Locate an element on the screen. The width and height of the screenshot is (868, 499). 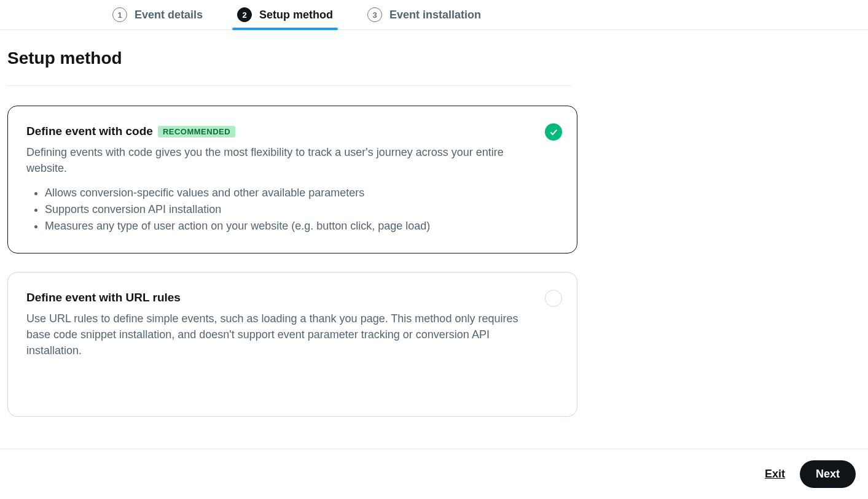
option-desc-code: Defining events with code gives you the … is located at coordinates (284, 160).